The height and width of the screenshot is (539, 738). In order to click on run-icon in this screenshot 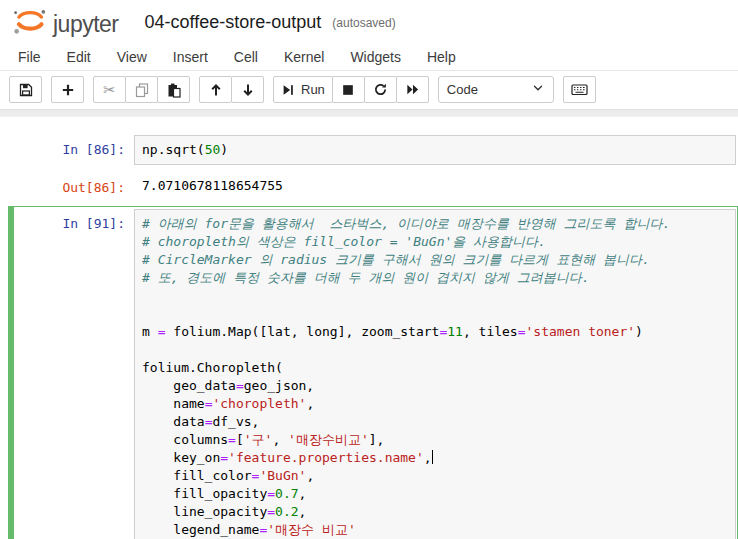, I will do `click(288, 90)`.